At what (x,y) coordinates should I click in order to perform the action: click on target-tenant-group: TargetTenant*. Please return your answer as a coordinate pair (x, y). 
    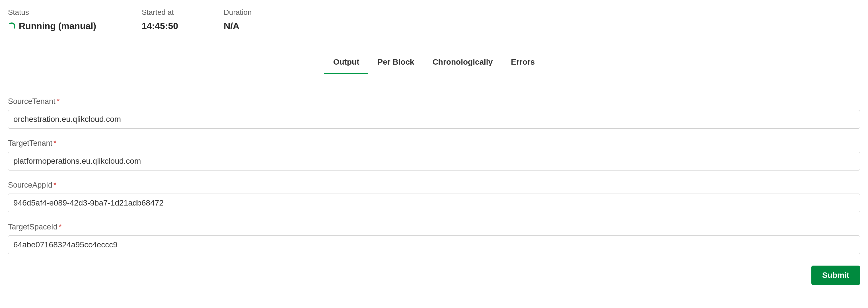
    Looking at the image, I should click on (434, 155).